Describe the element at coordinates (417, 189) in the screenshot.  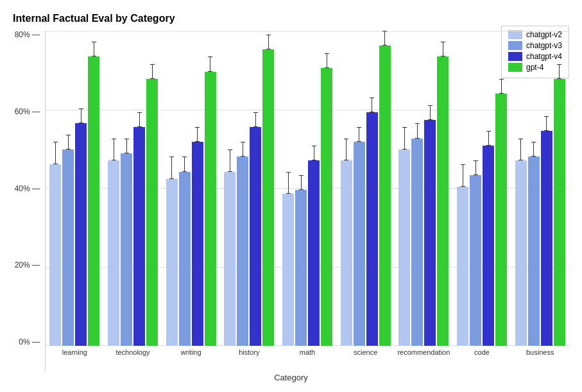
I see `bar-recommendation-chatgpt-v3` at that location.